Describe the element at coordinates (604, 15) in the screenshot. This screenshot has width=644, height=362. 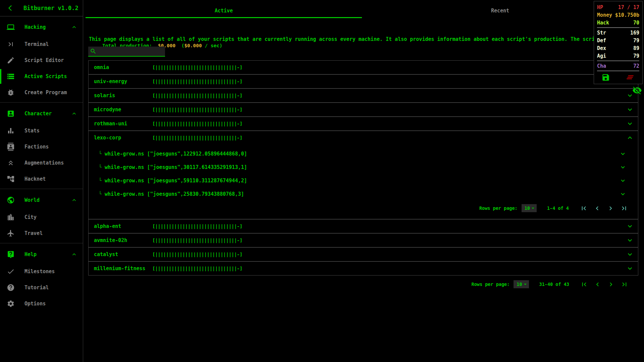
I see `stat-label: Money` at that location.